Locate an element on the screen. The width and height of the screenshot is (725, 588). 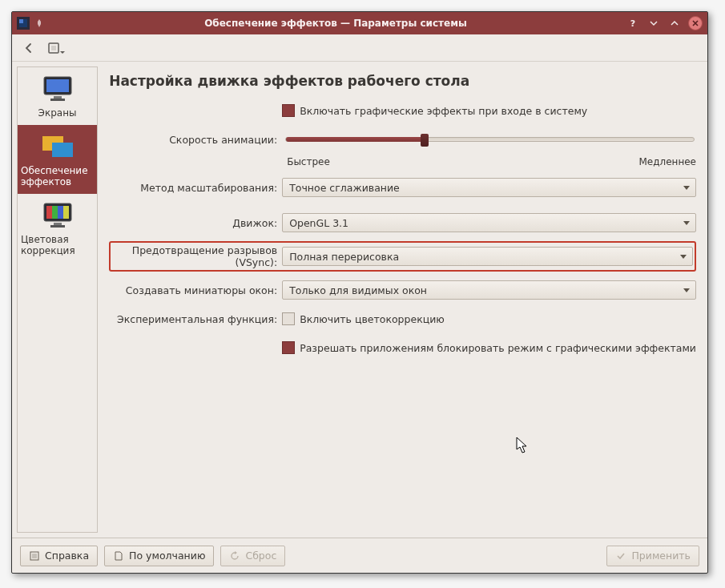
minimize-icon is located at coordinates (654, 23).